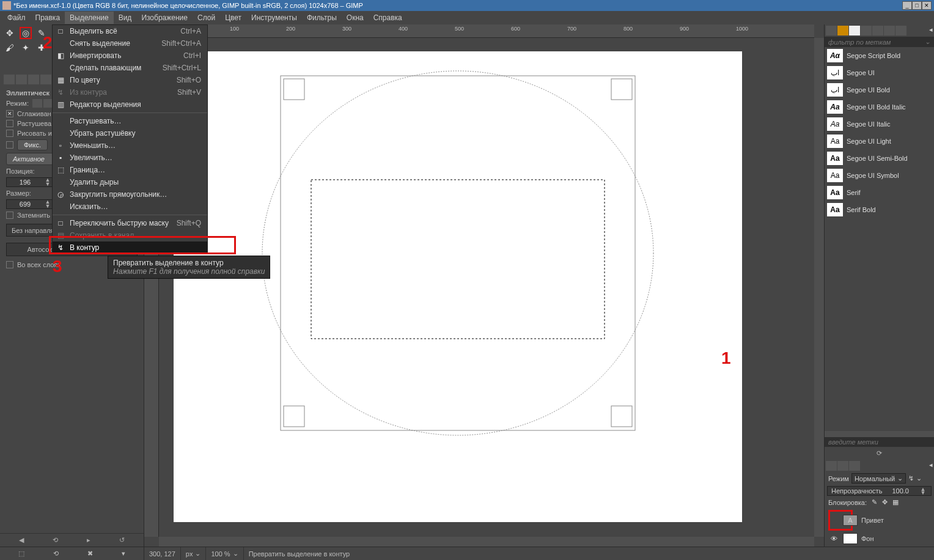  I want to click on refresh-fonts-button: ⟳, so click(879, 454).